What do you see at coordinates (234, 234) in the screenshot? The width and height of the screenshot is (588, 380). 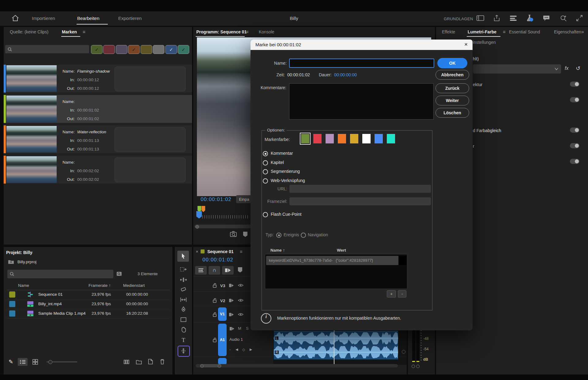 I see `export-frame-icon` at bounding box center [234, 234].